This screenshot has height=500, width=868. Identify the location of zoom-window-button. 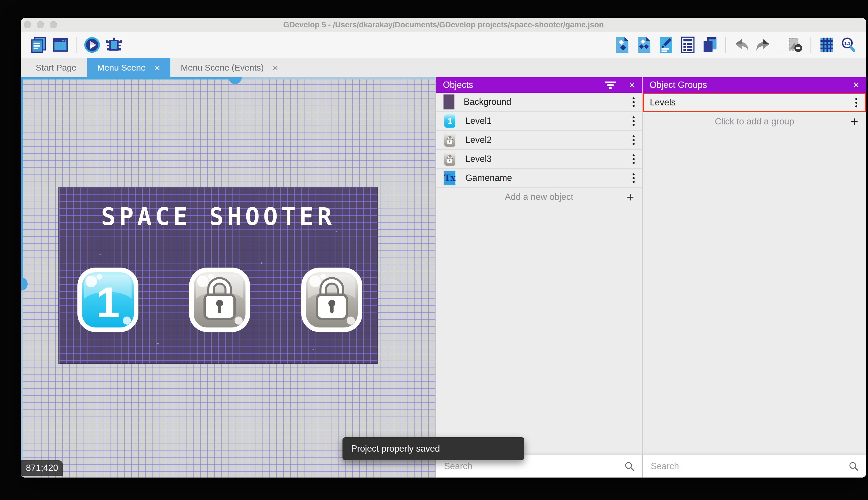
(54, 25).